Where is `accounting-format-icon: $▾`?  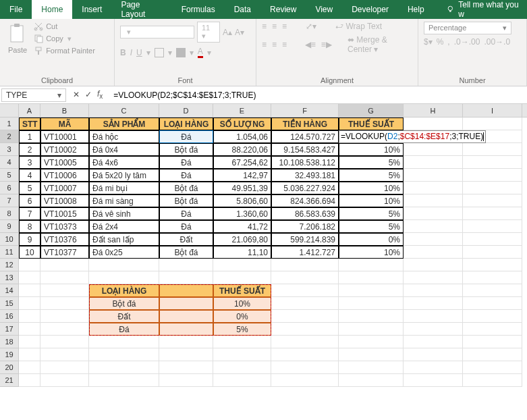 accounting-format-icon: $▾ is located at coordinates (428, 42).